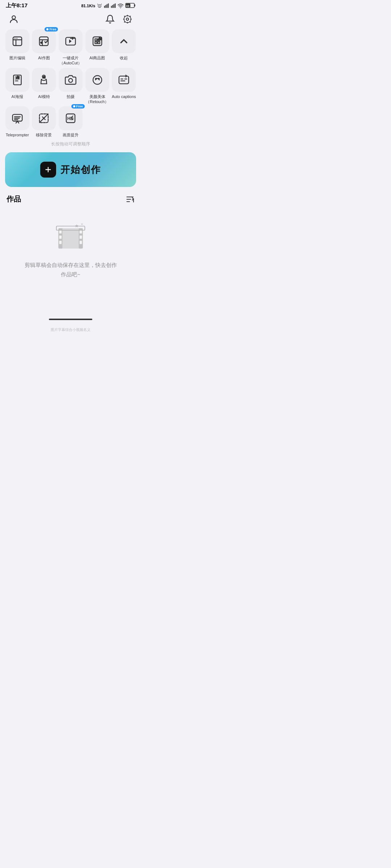  I want to click on tool-autocut: 一键成片 （AutoCut）, so click(71, 48).